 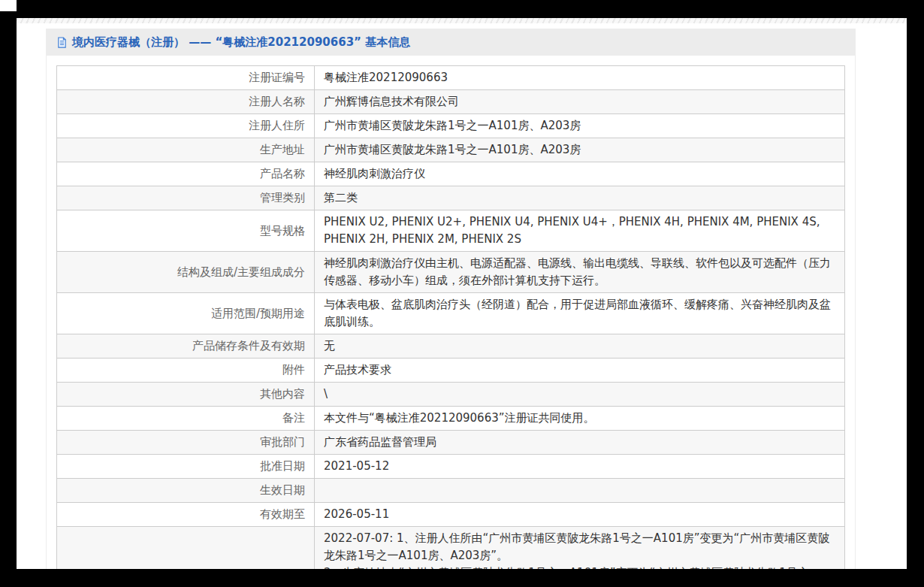 What do you see at coordinates (8, 6) in the screenshot?
I see `letterbox-corner-notch` at bounding box center [8, 6].